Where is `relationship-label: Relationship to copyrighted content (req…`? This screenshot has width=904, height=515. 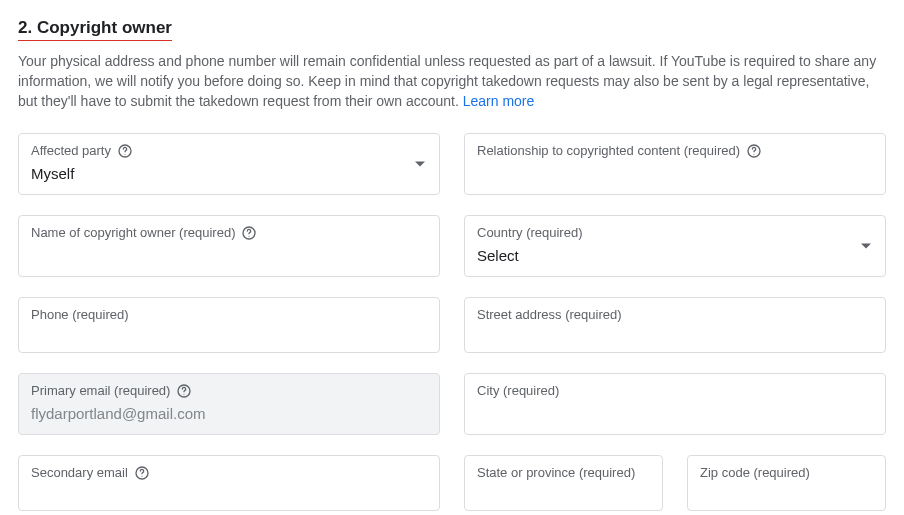
relationship-label: Relationship to copyrighted content (req… is located at coordinates (675, 151).